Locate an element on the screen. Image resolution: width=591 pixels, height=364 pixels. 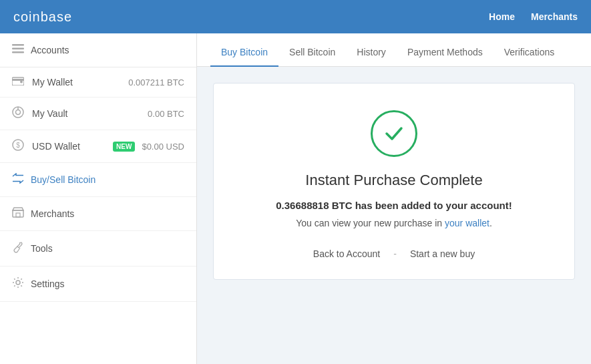
card-sub-before: You can view your new purchase in is located at coordinates (370, 223).